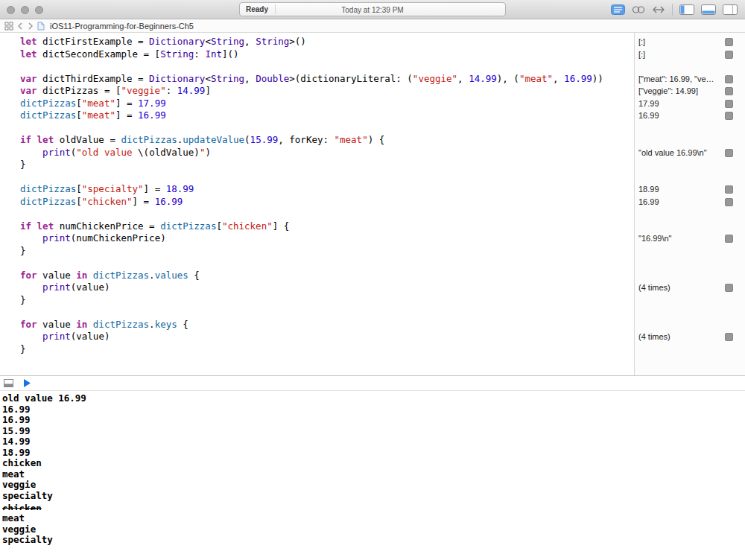 The height and width of the screenshot is (560, 745). I want to click on result-value: (4 times), so click(681, 337).